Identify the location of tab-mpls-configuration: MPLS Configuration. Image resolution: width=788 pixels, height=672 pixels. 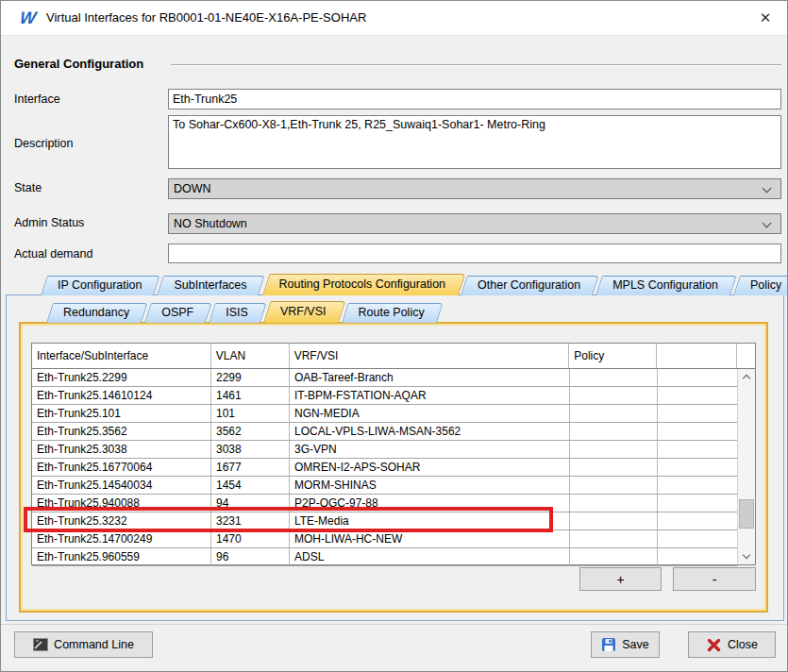
(662, 285).